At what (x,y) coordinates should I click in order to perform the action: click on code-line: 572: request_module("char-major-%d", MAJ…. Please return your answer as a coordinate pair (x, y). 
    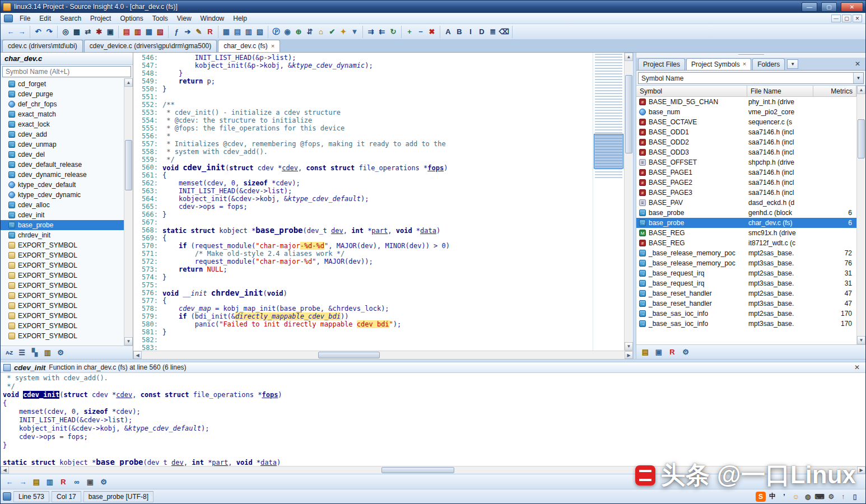
    Looking at the image, I should click on (363, 262).